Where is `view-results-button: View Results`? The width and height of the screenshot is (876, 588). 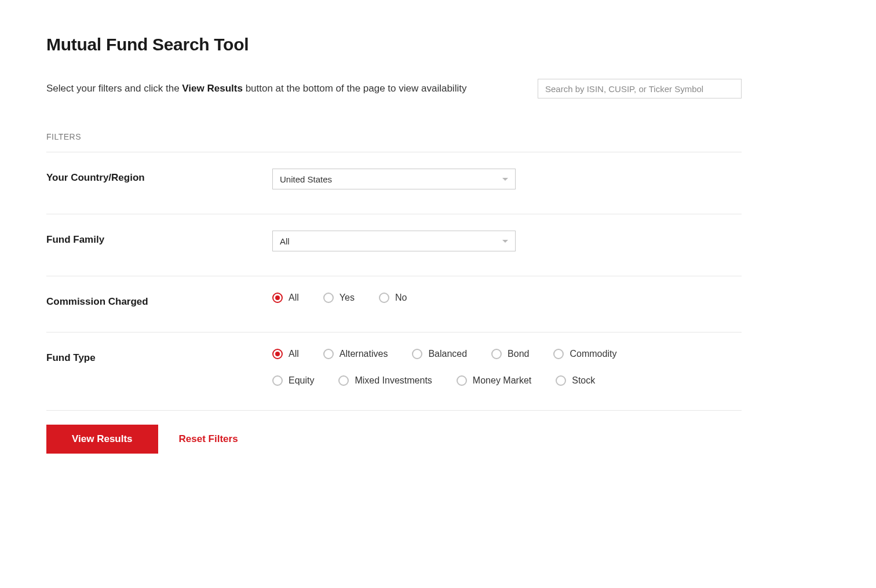 view-results-button: View Results is located at coordinates (102, 439).